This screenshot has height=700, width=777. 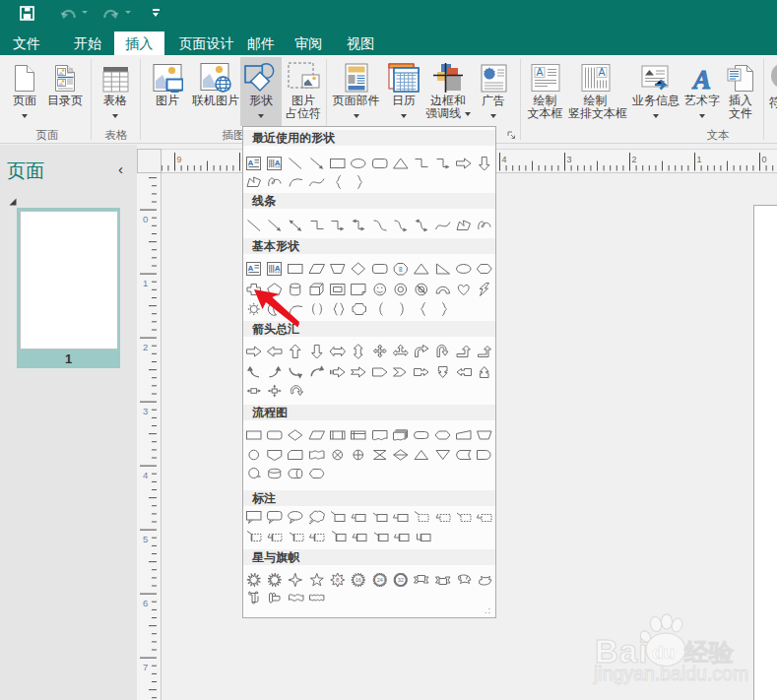 I want to click on svg-text: 32, so click(x=401, y=580).